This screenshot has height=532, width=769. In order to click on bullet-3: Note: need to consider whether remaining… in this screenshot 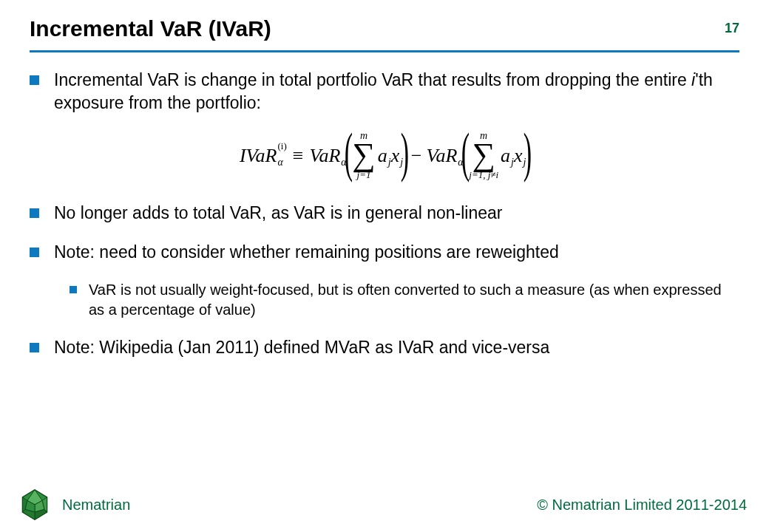, I will do `click(384, 253)`.